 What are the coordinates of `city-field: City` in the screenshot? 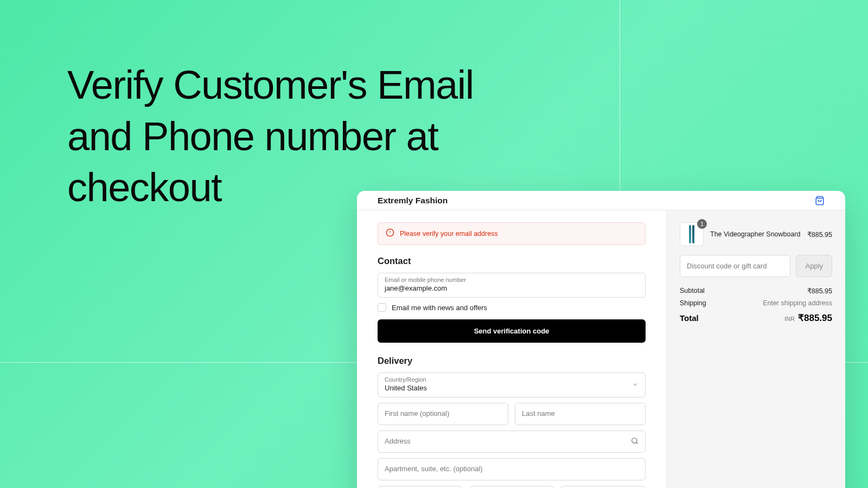 It's located at (420, 487).